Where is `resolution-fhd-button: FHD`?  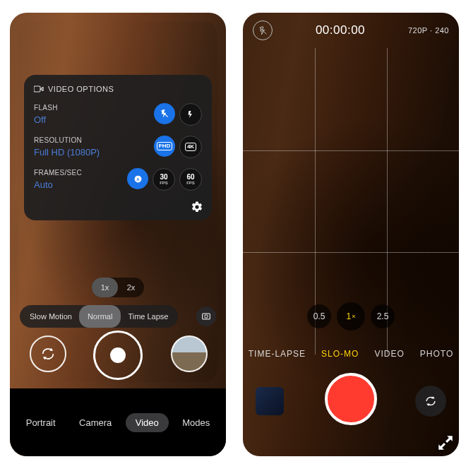
resolution-fhd-button: FHD is located at coordinates (165, 146).